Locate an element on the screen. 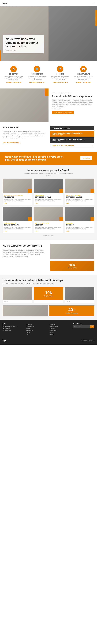  thinking-card-1: REMODELAGE ESPACES DE LA VILLE Sample te… is located at coordinates (48, 192).